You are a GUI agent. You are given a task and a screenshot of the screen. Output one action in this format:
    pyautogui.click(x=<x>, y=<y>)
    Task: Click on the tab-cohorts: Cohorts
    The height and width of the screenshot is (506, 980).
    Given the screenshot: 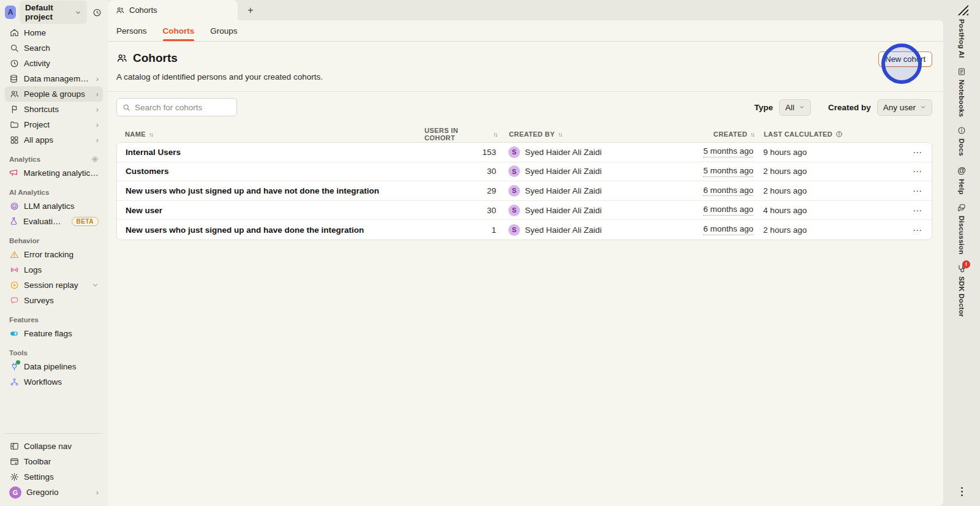 What is the action you would take?
    pyautogui.click(x=179, y=31)
    